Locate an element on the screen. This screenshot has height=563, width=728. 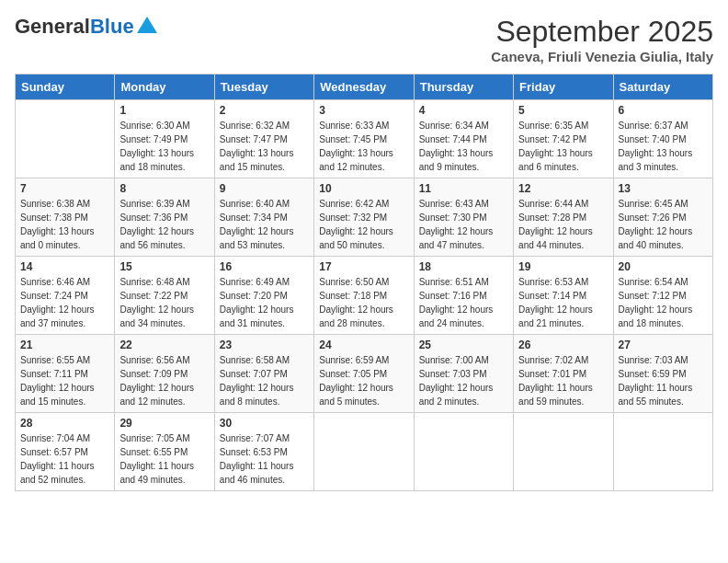
day-info: Sunrise: 6:42 AMSunset: 7:32 PMDaylight:… is located at coordinates (364, 224).